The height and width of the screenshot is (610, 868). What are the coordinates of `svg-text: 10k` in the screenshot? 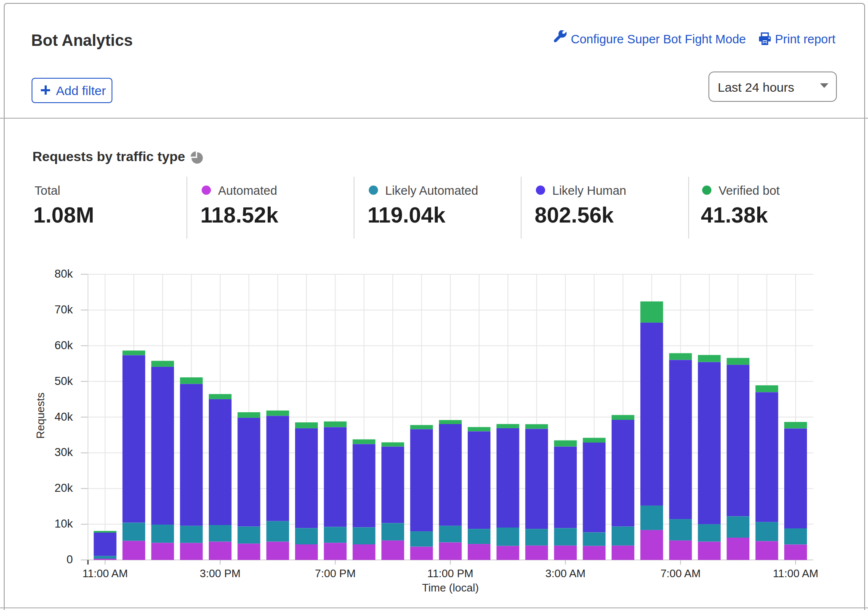 It's located at (64, 524).